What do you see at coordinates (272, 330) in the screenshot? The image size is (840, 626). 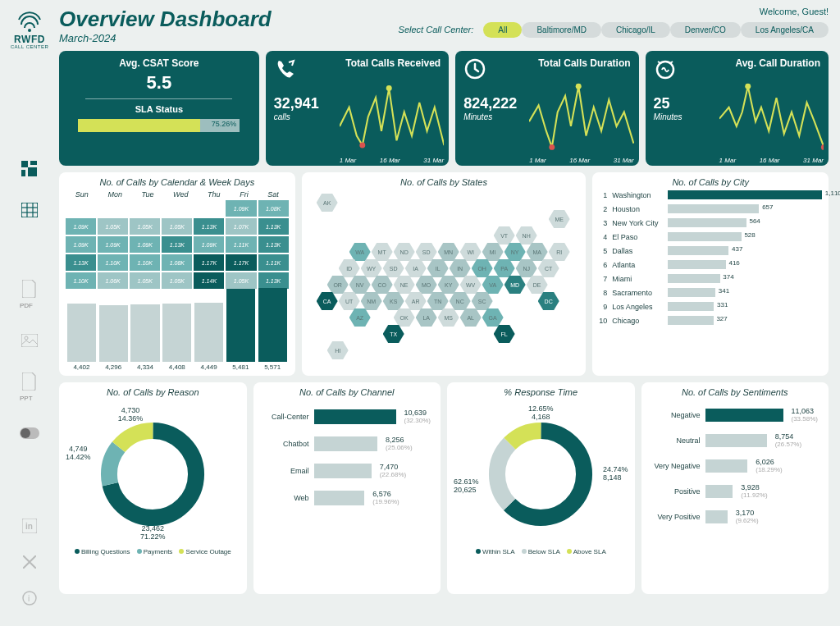 I see `cal-total-bar: 5,571` at bounding box center [272, 330].